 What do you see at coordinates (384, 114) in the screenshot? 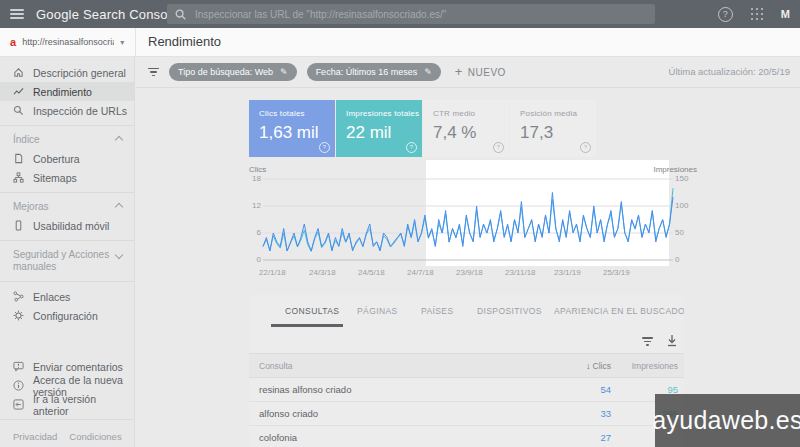
I see `metric-label: Impresiones totales` at bounding box center [384, 114].